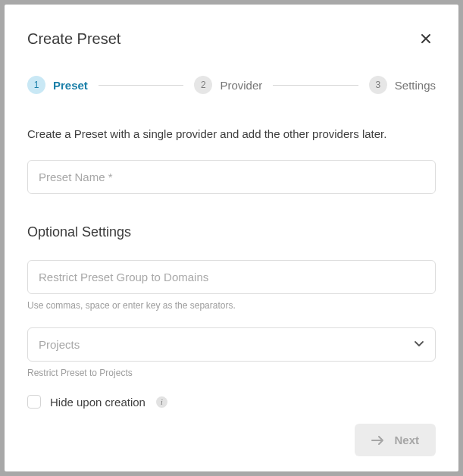 This screenshot has width=463, height=476. Describe the element at coordinates (162, 402) in the screenshot. I see `info-icon: i` at that location.